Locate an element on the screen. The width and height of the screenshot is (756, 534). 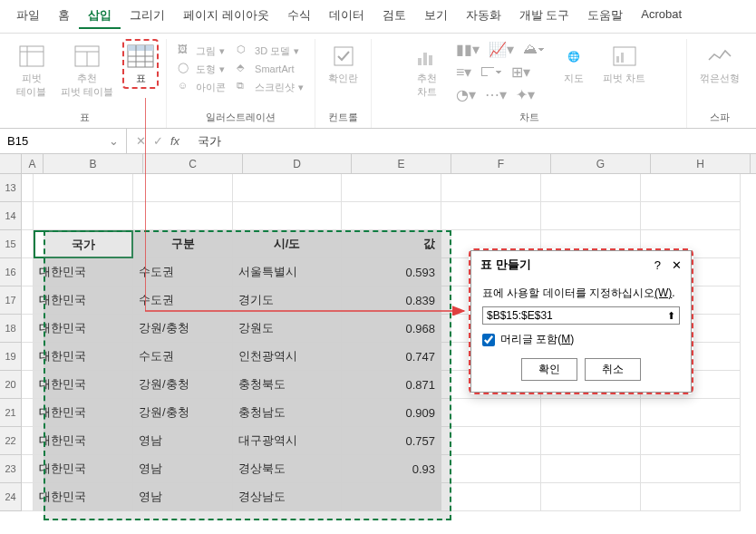
cell: 국가 is located at coordinates (83, 245).